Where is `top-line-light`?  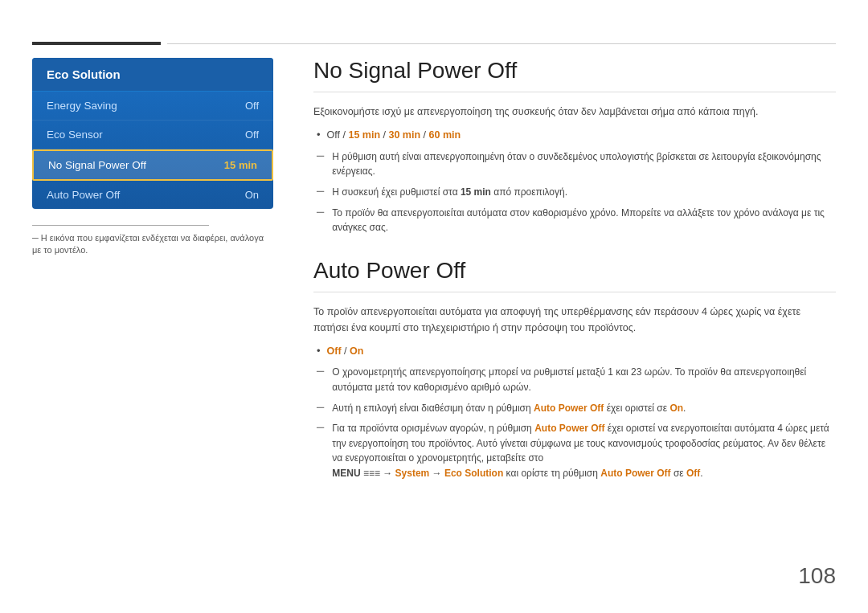 top-line-light is located at coordinates (502, 43).